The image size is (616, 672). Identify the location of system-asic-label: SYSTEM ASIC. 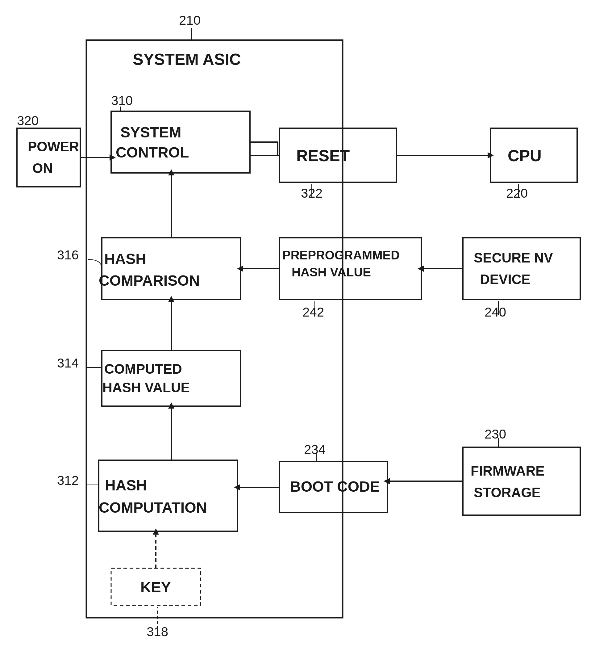
(187, 59).